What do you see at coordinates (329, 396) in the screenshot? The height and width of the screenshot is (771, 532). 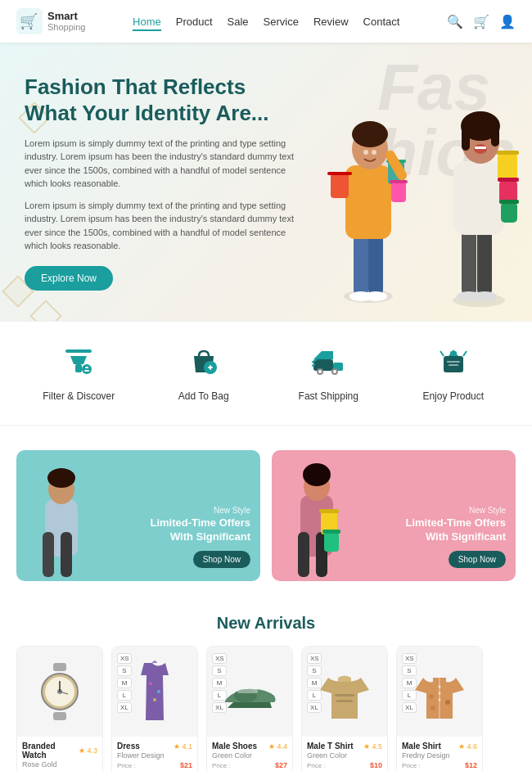 I see `feature-shipping-label: Fast Shipping` at bounding box center [329, 396].